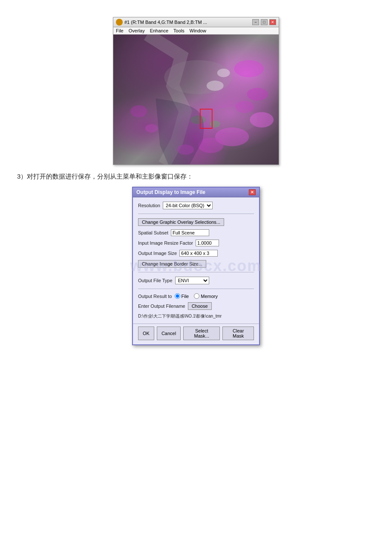 This screenshot has width=392, height=555. What do you see at coordinates (161, 22) in the screenshot?
I see `titlebar-left: #1 (R:TM Band 4,G:TM Band 2,B:TM ...` at bounding box center [161, 22].